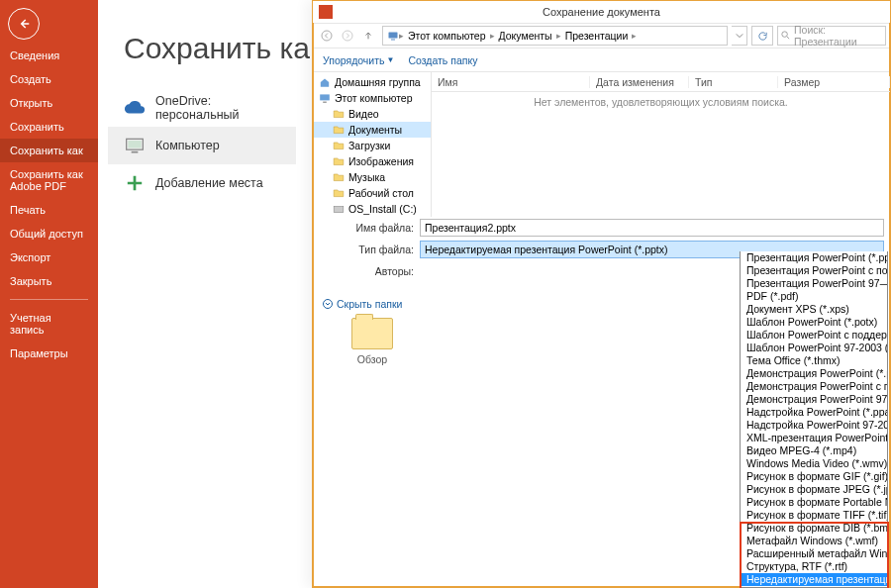 The image size is (891, 588). Describe the element at coordinates (372, 193) in the screenshot. I see `tree-item: Рабочий стол` at that location.